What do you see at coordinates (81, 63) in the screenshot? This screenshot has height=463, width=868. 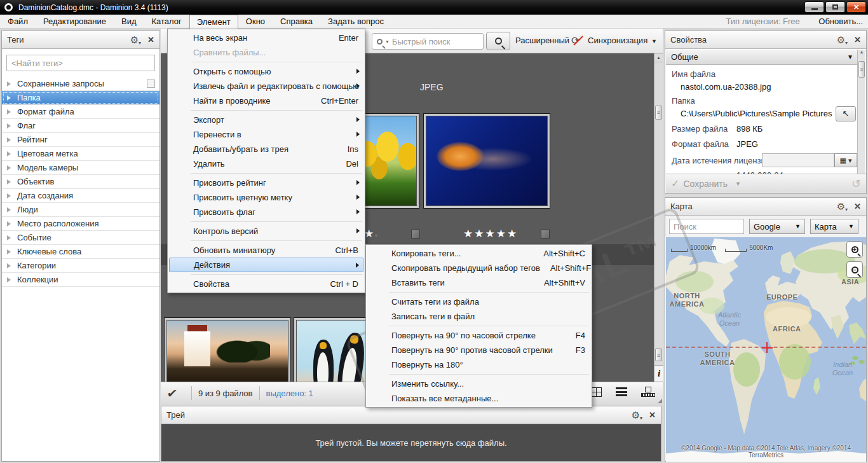 I see `tags-search-input` at bounding box center [81, 63].